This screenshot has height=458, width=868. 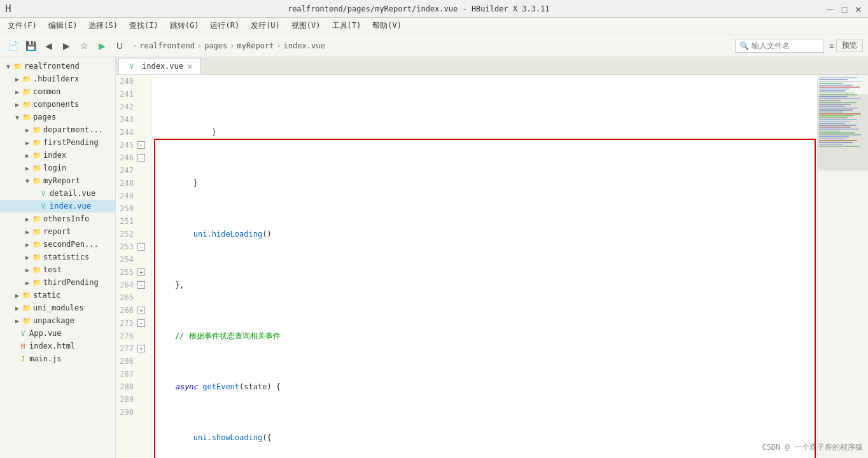 What do you see at coordinates (185, 25) in the screenshot?
I see `menu-jump: 跳转(G)` at bounding box center [185, 25].